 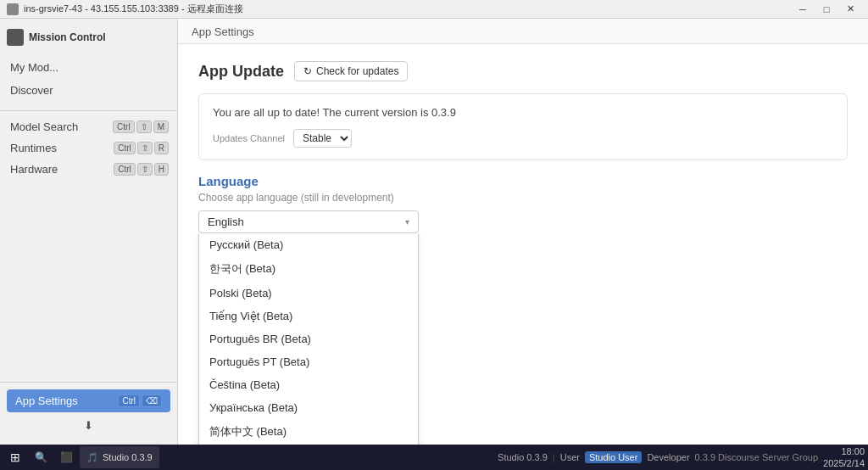 I want to click on channel-select: Stable Beta, so click(x=322, y=138).